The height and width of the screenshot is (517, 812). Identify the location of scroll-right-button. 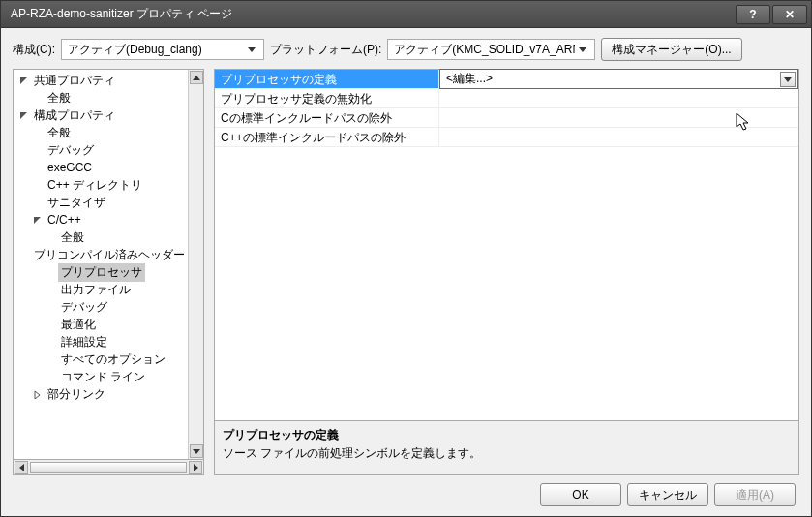
(195, 468).